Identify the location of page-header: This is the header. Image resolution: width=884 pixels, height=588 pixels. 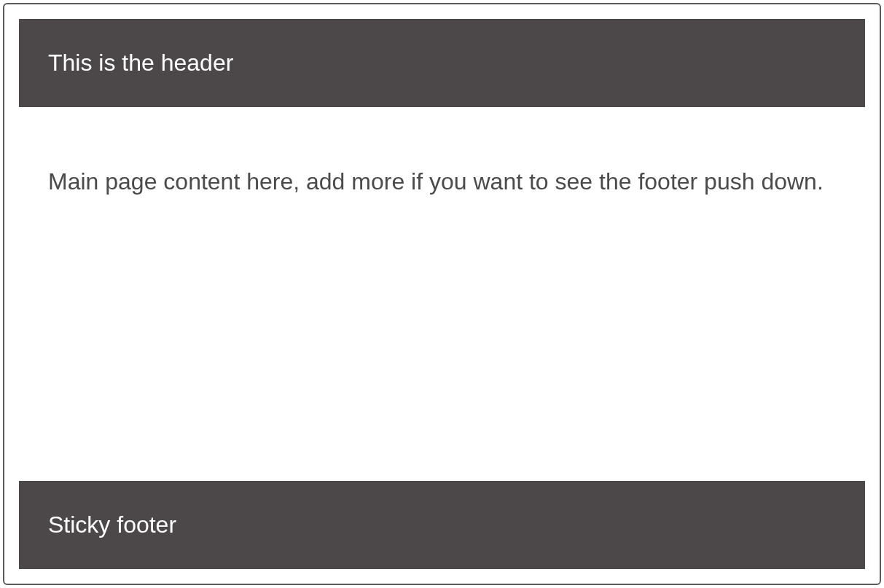
(442, 63).